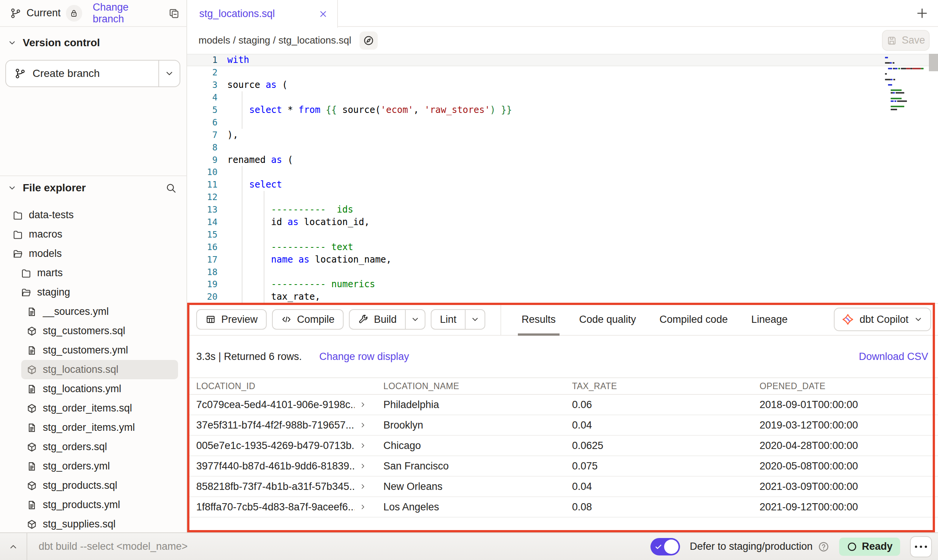 Image resolution: width=938 pixels, height=560 pixels. Describe the element at coordinates (92, 215) in the screenshot. I see `tree-folder-data-tests: data-tests` at that location.